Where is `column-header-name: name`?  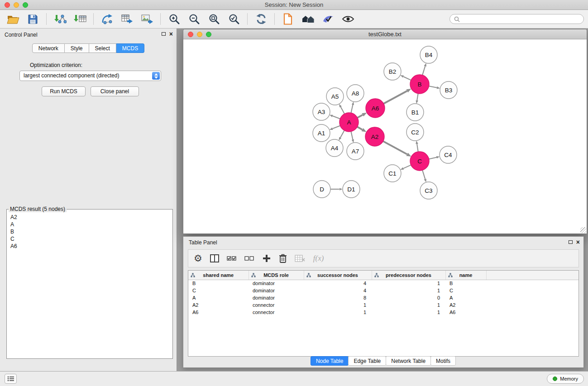 column-header-name: name is located at coordinates (466, 275).